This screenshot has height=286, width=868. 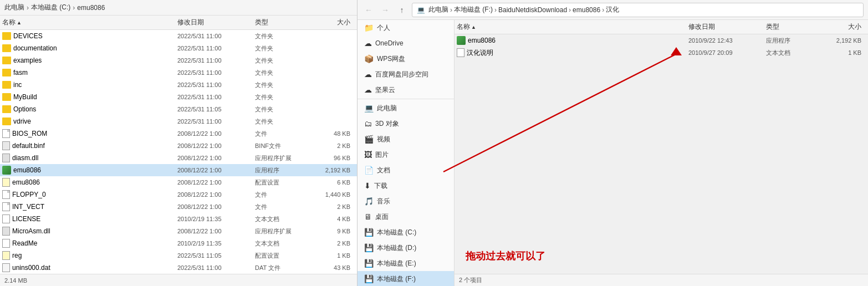 I want to click on disk-icon: 💾, so click(x=369, y=263).